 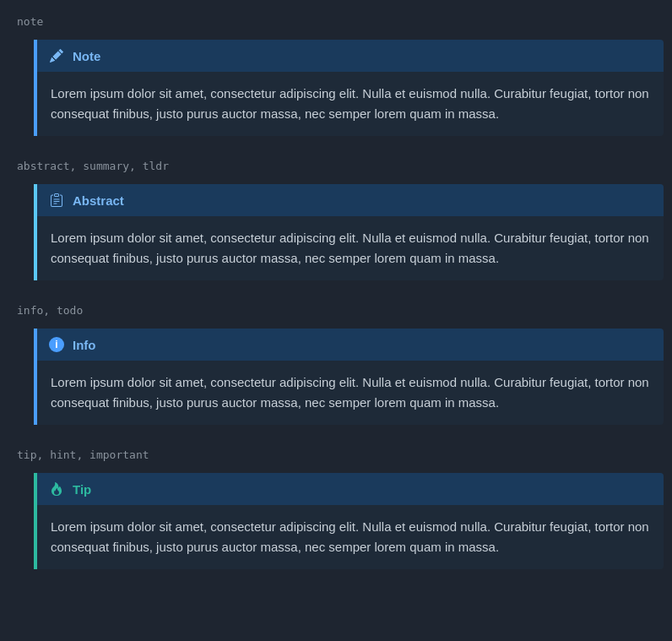 I want to click on admonition-note-title: Note, so click(x=350, y=56).